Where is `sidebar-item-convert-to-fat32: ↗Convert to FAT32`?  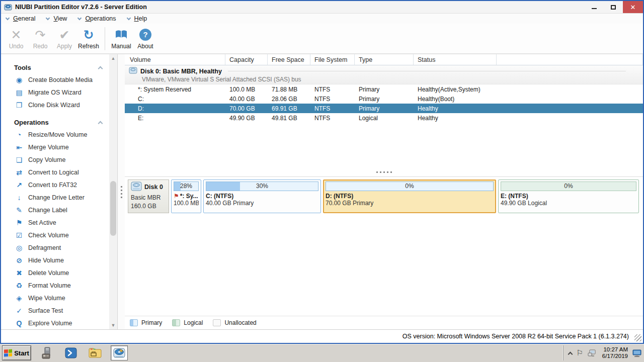
sidebar-item-convert-to-fat32: ↗Convert to FAT32 is located at coordinates (55, 185).